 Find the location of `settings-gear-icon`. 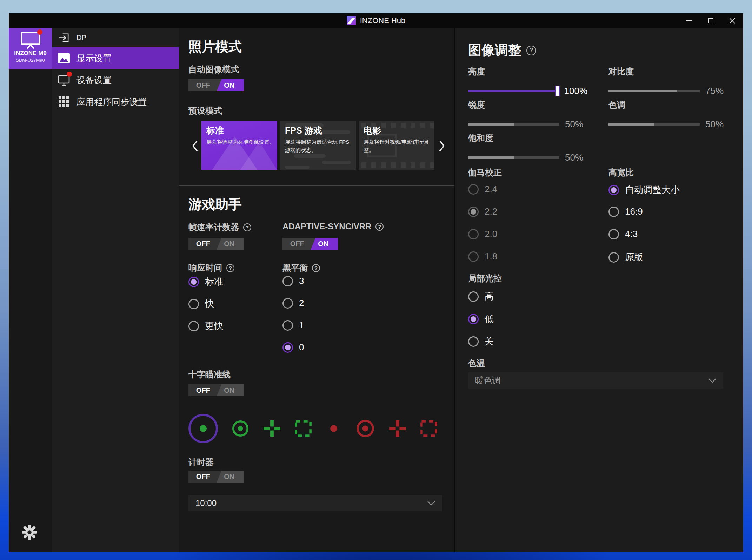

settings-gear-icon is located at coordinates (29, 532).